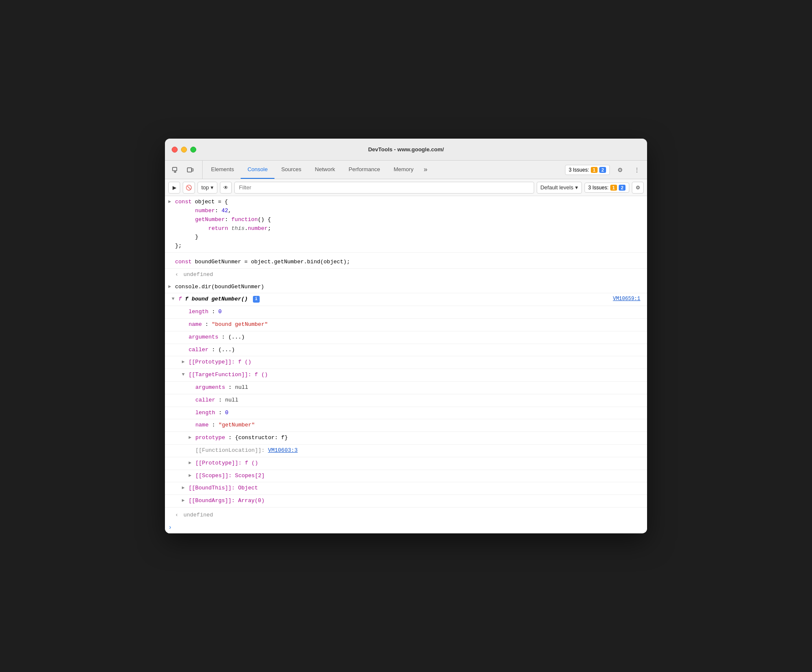 The image size is (812, 672). I want to click on tab-network: Network, so click(325, 170).